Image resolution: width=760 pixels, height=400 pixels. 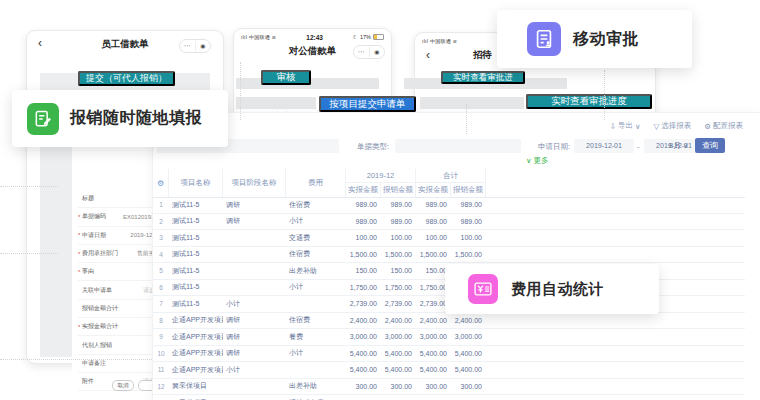 What do you see at coordinates (589, 102) in the screenshot?
I see `view-approval-progress-button-2: 实时查看审批进度` at bounding box center [589, 102].